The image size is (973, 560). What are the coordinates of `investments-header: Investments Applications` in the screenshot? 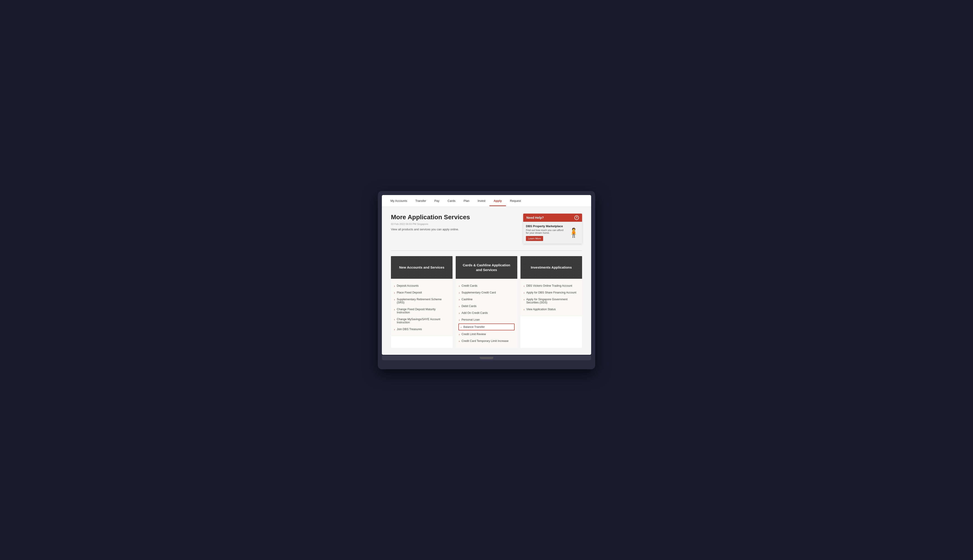 It's located at (551, 268).